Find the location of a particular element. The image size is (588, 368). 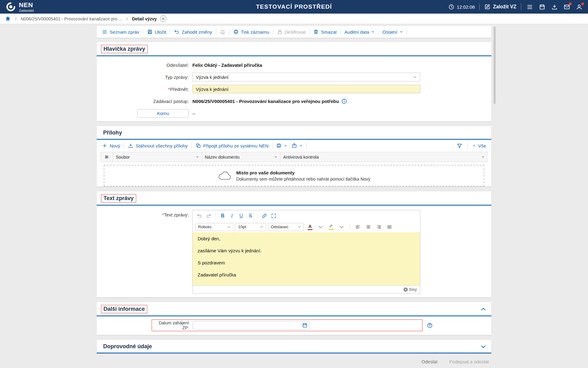

sender-row: Odesílatel: Felix Okátý - Zadavatel přír… is located at coordinates (294, 65).